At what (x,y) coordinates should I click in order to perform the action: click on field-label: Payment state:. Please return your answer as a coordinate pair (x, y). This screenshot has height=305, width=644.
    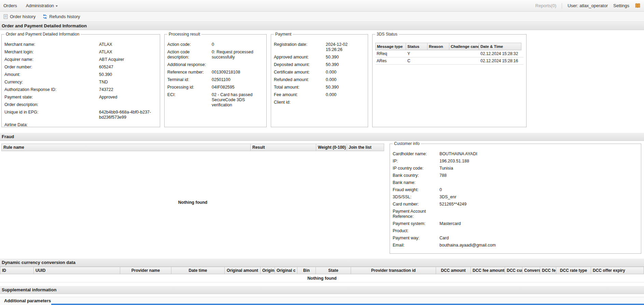
    Looking at the image, I should click on (52, 97).